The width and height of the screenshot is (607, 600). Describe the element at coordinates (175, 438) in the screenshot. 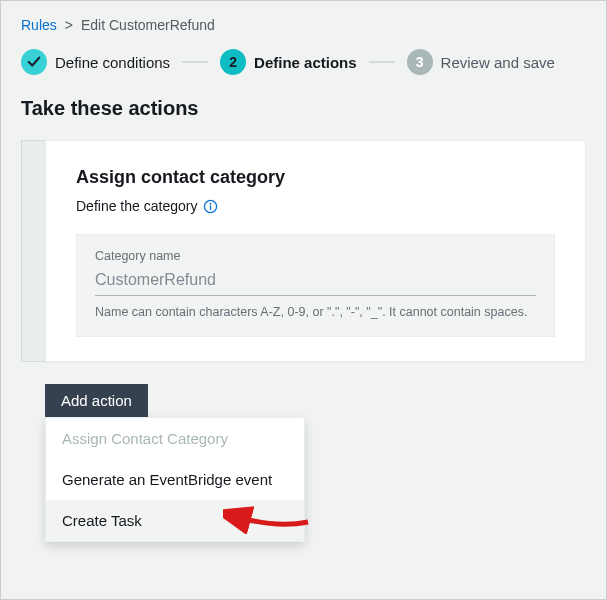

I see `dropdown-item-assign-category: Assign Contact Category` at that location.